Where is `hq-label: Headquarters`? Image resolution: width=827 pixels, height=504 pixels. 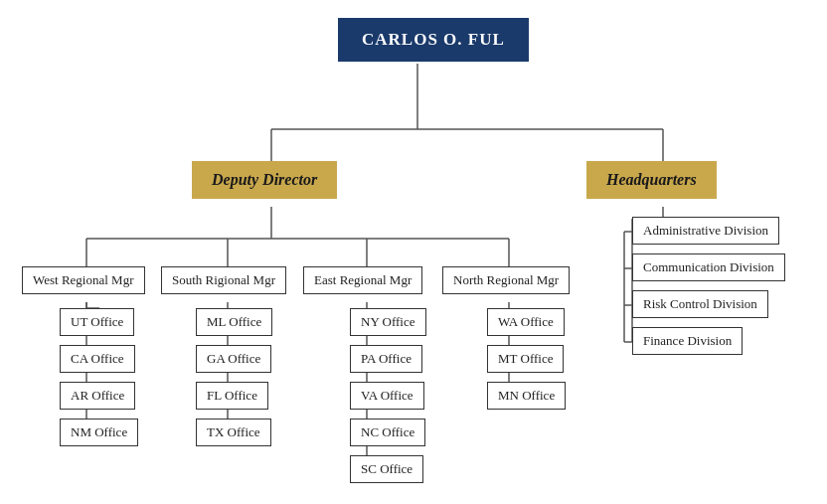 hq-label: Headquarters is located at coordinates (652, 180).